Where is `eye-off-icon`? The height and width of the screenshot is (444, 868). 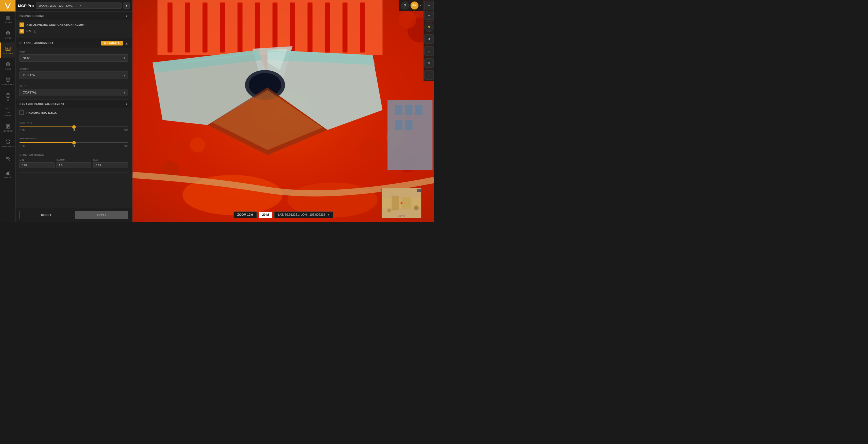
eye-off-icon is located at coordinates (8, 159).